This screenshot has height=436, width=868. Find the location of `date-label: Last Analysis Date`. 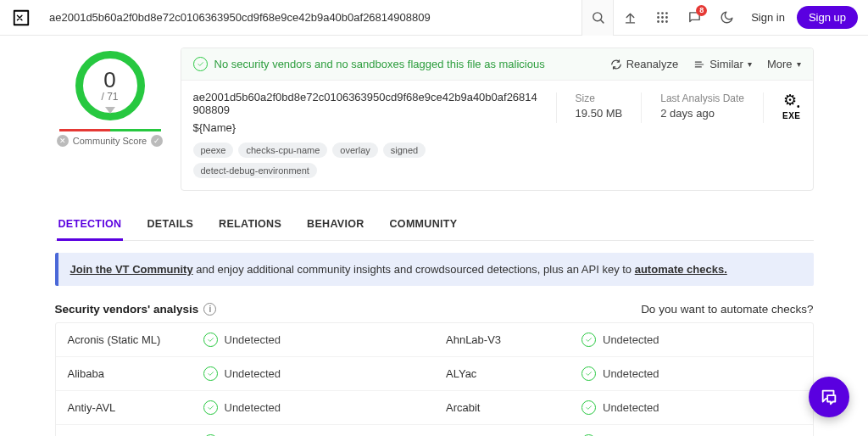

date-label: Last Analysis Date is located at coordinates (702, 98).